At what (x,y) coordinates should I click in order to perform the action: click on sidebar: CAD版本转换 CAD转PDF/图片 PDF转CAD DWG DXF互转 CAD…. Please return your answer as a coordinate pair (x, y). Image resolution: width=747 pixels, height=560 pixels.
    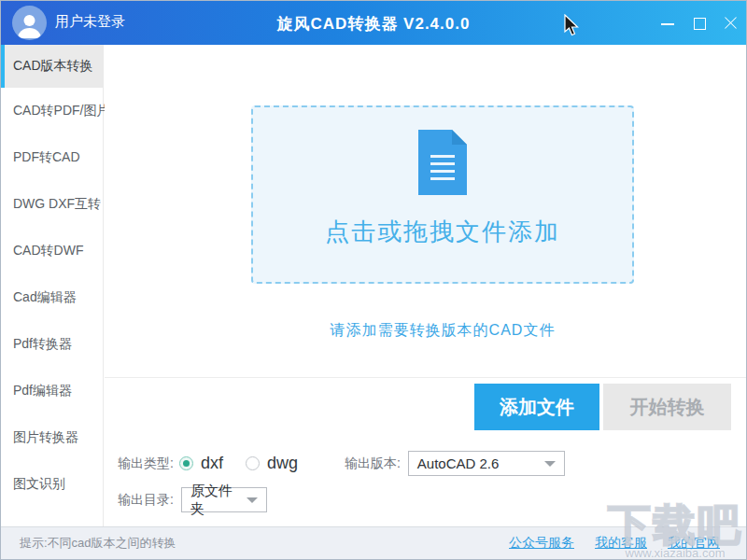
    Looking at the image, I should click on (52, 286).